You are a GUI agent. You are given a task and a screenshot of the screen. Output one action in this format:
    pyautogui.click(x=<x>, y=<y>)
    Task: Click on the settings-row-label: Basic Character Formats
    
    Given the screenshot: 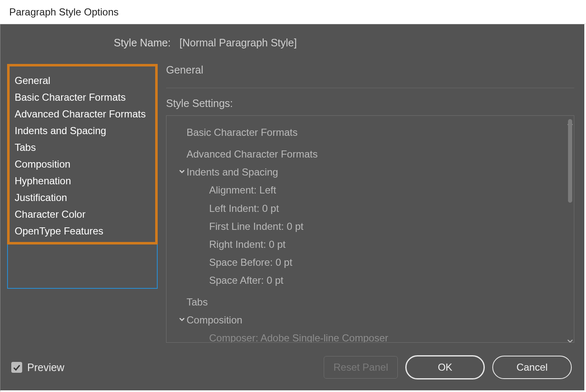 What is the action you would take?
    pyautogui.click(x=242, y=132)
    